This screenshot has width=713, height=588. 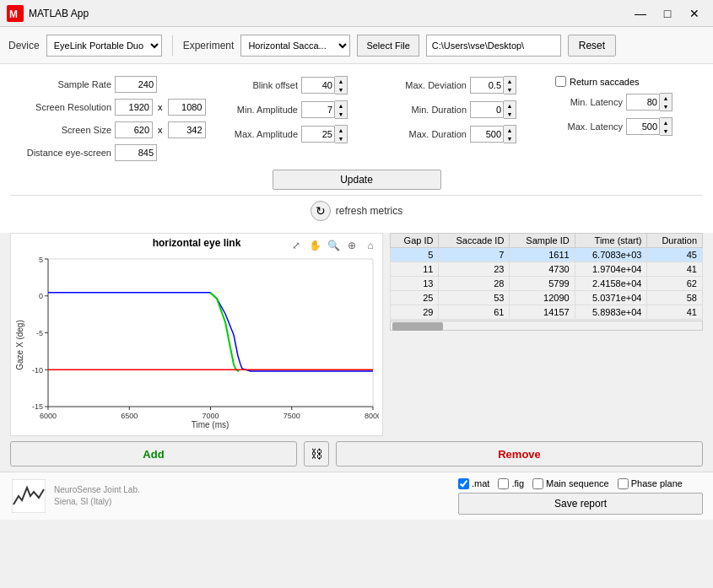 I want to click on sample-rate-row: Sample Rate, so click(x=108, y=84).